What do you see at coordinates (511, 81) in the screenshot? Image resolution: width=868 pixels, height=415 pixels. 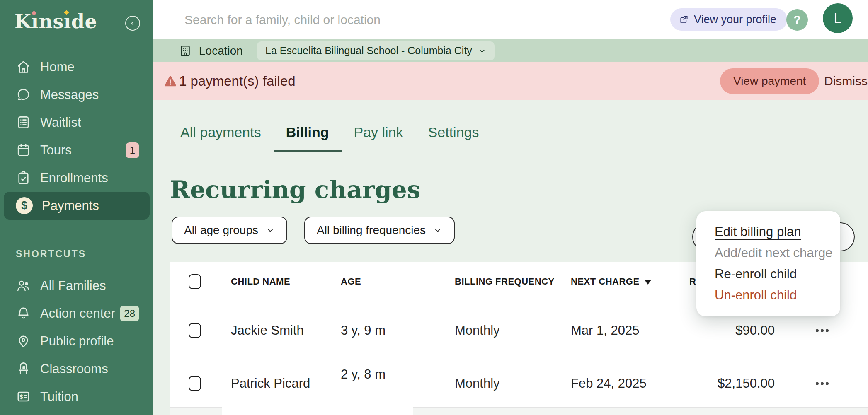 I see `payment-failed-alert: 1 payment(s) failed View payment Dismiss` at bounding box center [511, 81].